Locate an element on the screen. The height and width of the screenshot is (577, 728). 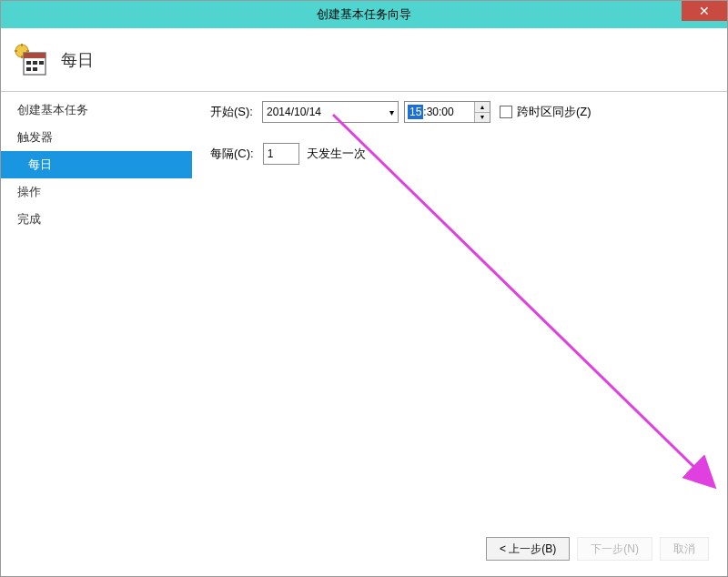
interval-unit: 天发生一次 is located at coordinates (337, 154).